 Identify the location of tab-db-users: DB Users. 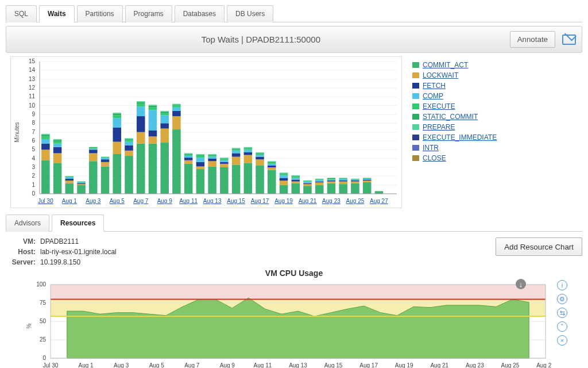
(250, 14).